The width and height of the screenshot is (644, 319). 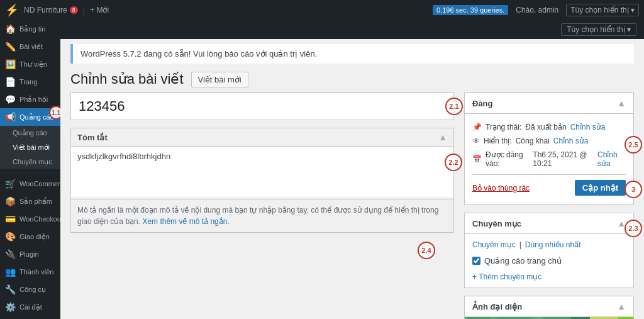 What do you see at coordinates (30, 172) in the screenshot?
I see `separator` at bounding box center [30, 172].